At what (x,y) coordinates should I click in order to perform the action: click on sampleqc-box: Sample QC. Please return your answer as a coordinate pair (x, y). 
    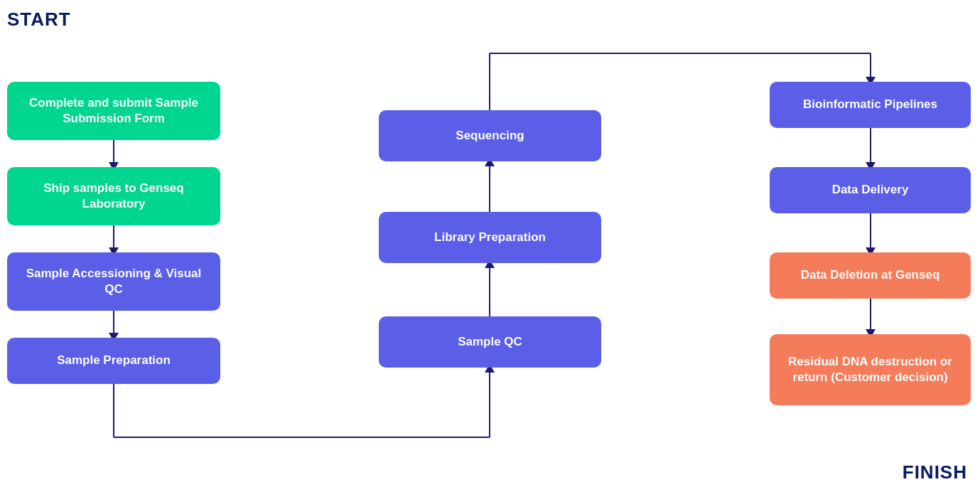
    Looking at the image, I should click on (490, 342).